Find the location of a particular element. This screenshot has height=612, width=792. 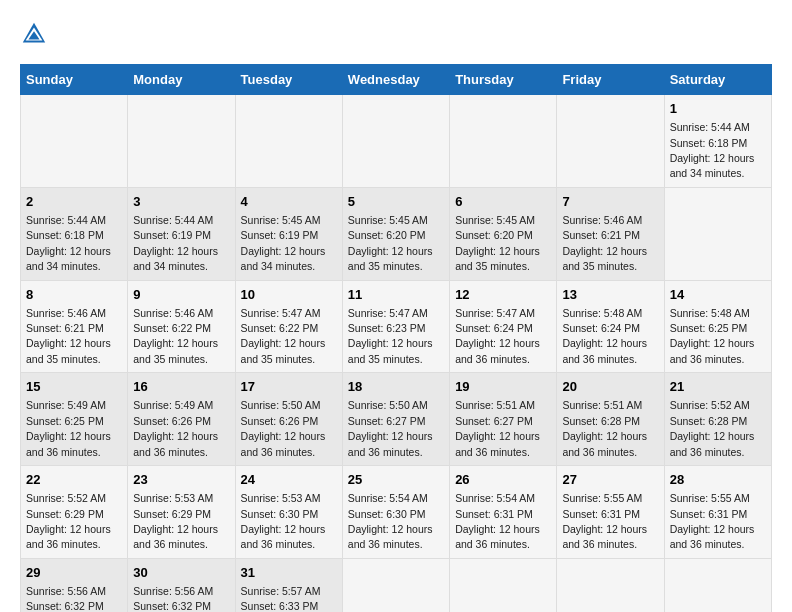

day-number: 12 is located at coordinates (503, 295).